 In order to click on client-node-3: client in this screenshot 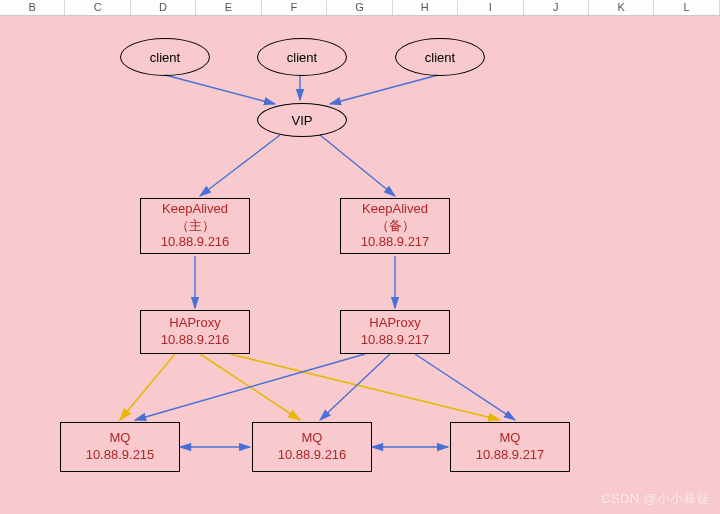, I will do `click(440, 57)`.